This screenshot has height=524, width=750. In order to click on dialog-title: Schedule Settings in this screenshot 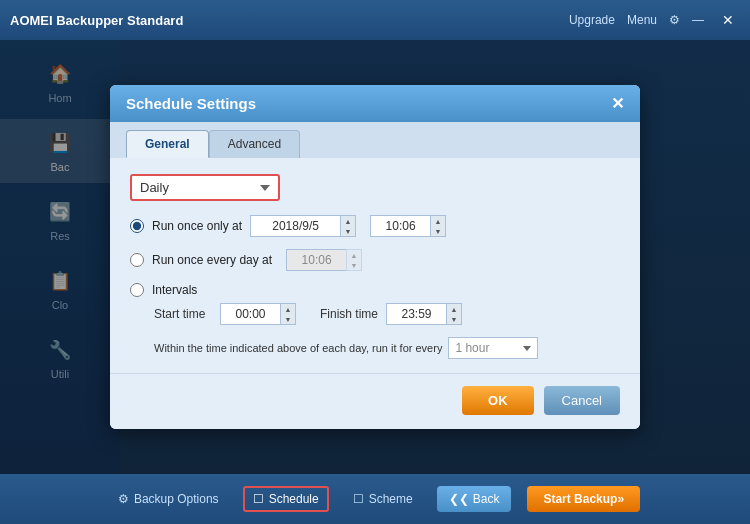, I will do `click(191, 104)`.